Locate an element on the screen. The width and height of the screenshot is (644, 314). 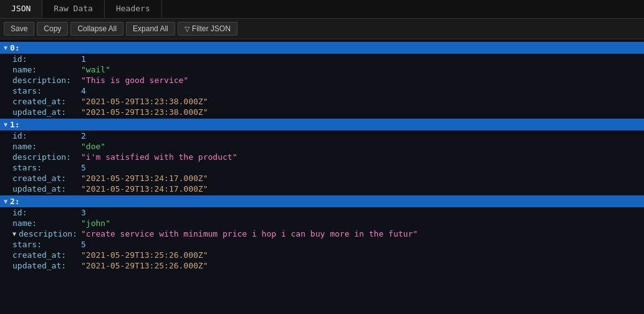
json-field-row: description:"This is good service" is located at coordinates (322, 80).